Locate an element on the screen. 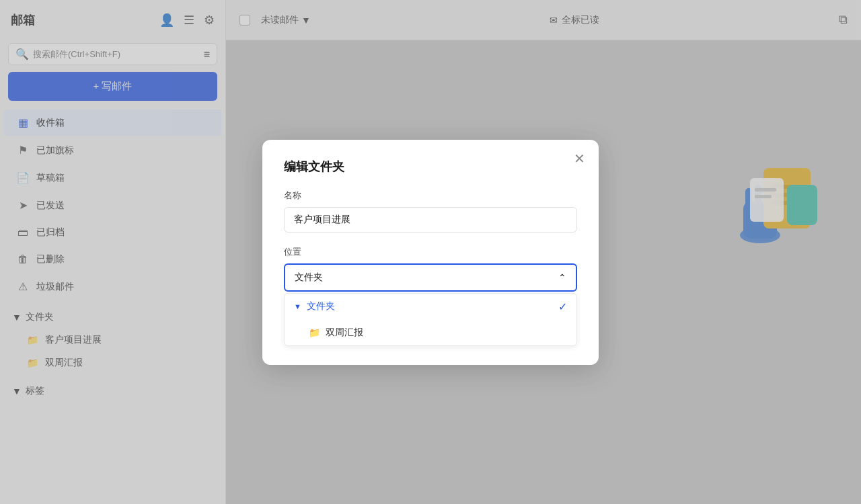 The width and height of the screenshot is (861, 504). name-label: 名称 is located at coordinates (430, 196).